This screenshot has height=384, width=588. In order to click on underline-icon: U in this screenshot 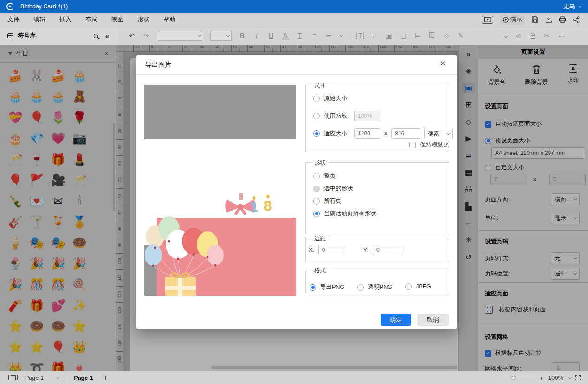, I will do `click(271, 36)`.